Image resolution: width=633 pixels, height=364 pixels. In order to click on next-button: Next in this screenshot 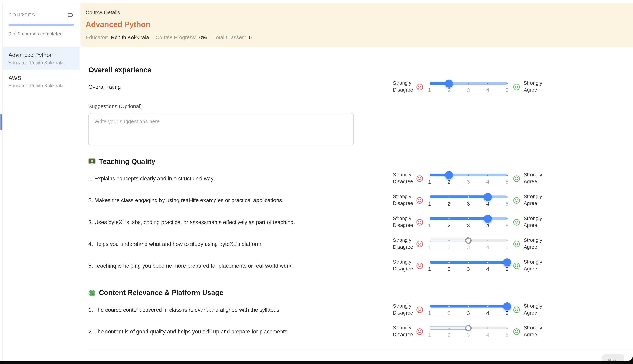, I will do `click(614, 358)`.